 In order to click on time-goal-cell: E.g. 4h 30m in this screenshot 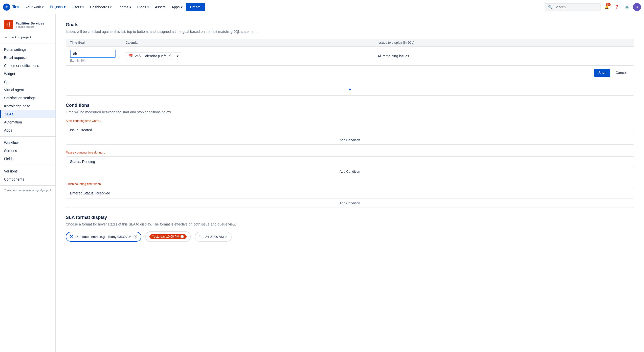, I will do `click(98, 56)`.